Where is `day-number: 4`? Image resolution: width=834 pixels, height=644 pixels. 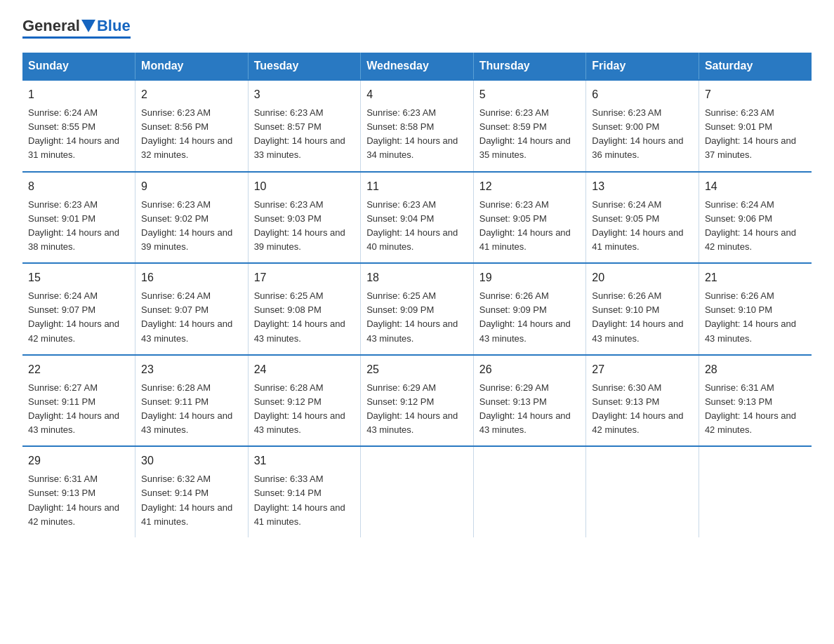 day-number: 4 is located at coordinates (417, 95).